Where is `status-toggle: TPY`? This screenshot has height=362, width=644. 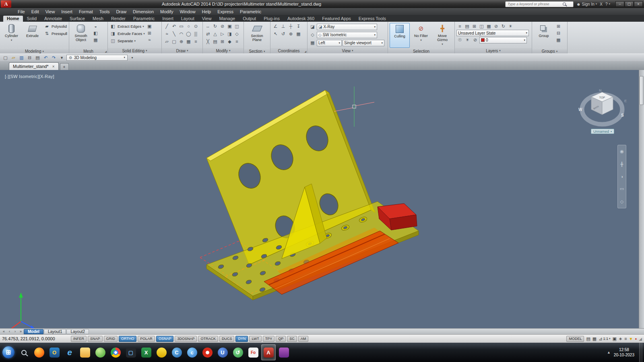
status-toggle: TPY is located at coordinates (269, 339).